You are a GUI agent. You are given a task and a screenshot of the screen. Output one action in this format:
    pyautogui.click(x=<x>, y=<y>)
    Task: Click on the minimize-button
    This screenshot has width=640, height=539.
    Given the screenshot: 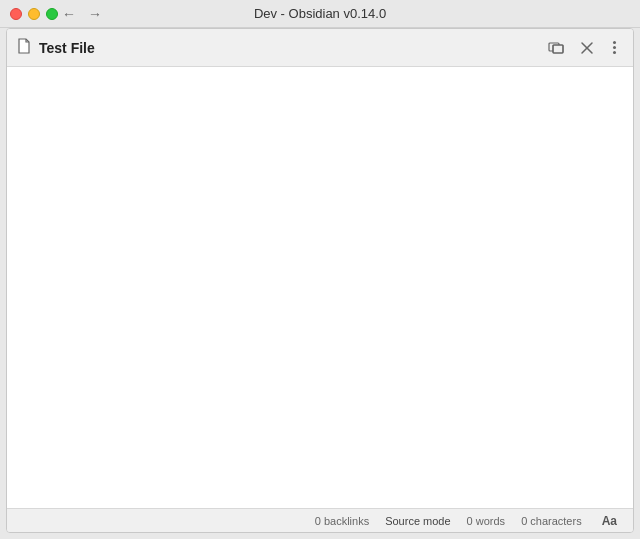 What is the action you would take?
    pyautogui.click(x=34, y=14)
    